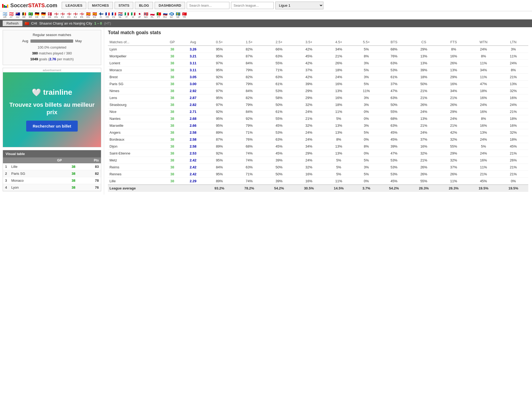 This screenshot has width=532, height=412. What do you see at coordinates (30, 15) in the screenshot?
I see `flag-BR: 🇧🇷BR` at bounding box center [30, 15].